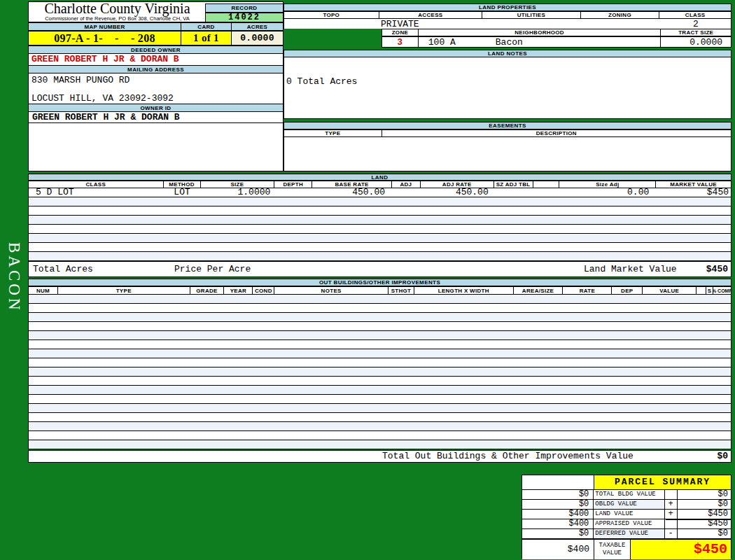 This screenshot has height=560, width=735. I want to click on map-header-row: MAP NUMBER CARD ACRES, so click(155, 27).